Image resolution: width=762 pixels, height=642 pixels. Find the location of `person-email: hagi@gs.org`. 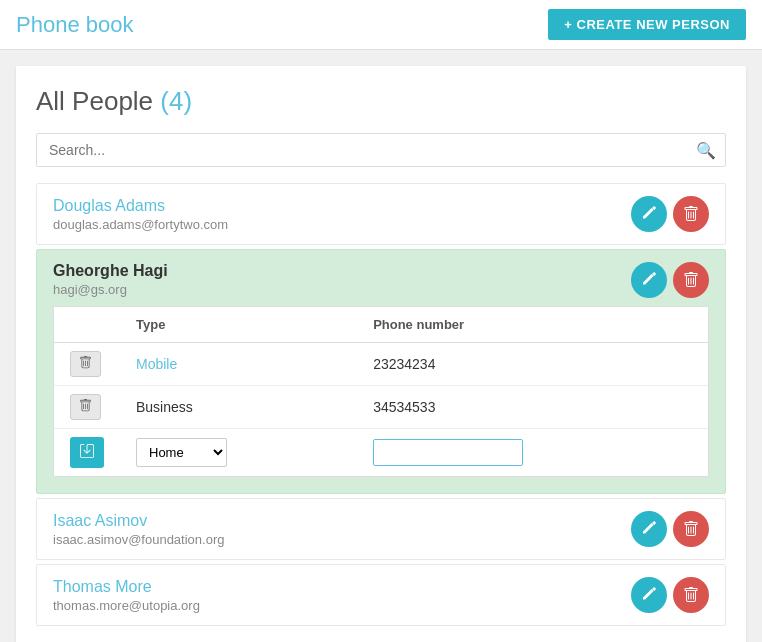

person-email: hagi@gs.org is located at coordinates (342, 290).